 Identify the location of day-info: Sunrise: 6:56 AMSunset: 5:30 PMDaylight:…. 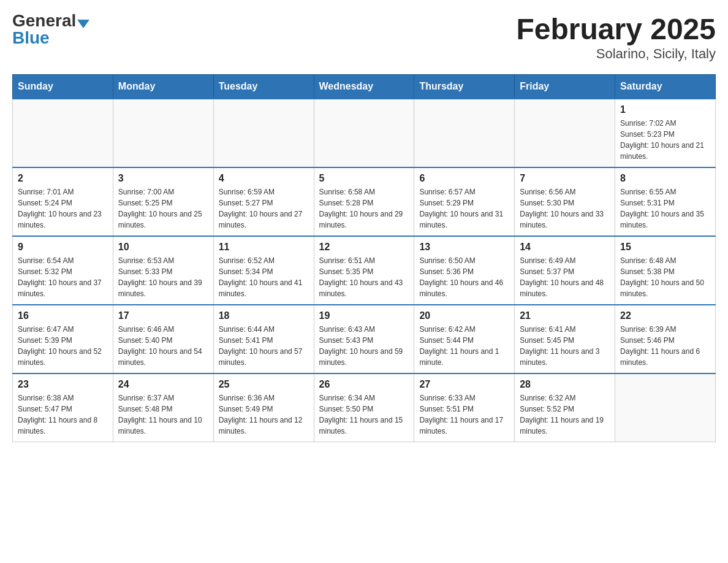
(565, 209).